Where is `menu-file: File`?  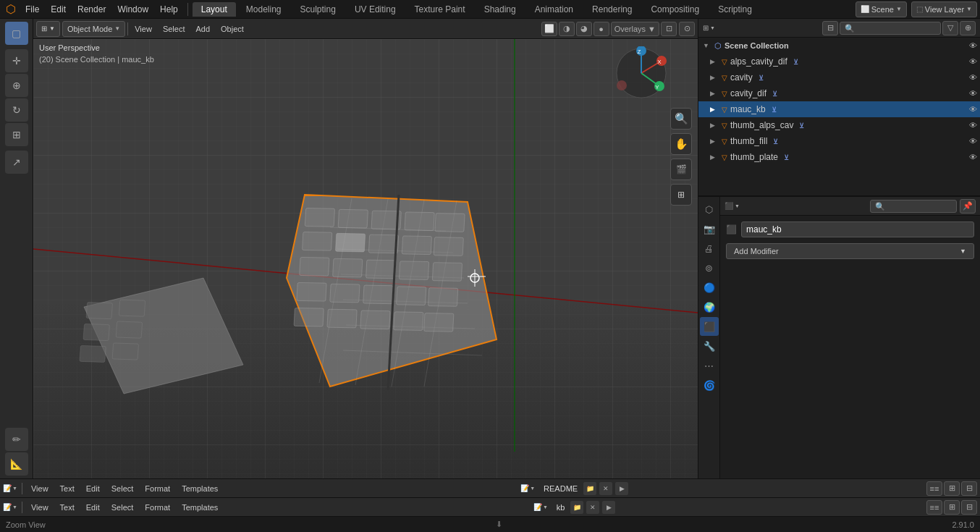
menu-file: File is located at coordinates (32, 9).